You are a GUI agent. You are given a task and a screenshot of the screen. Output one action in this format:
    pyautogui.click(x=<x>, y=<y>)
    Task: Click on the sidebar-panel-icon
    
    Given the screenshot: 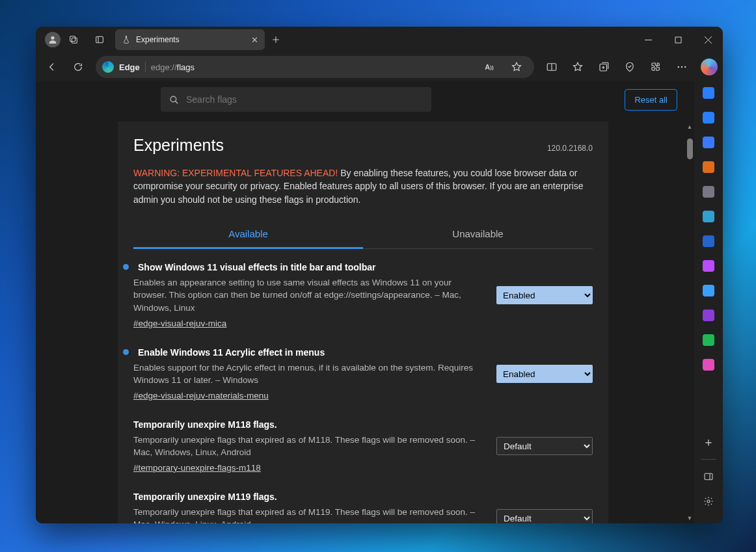 What is the action you would take?
    pyautogui.click(x=709, y=477)
    